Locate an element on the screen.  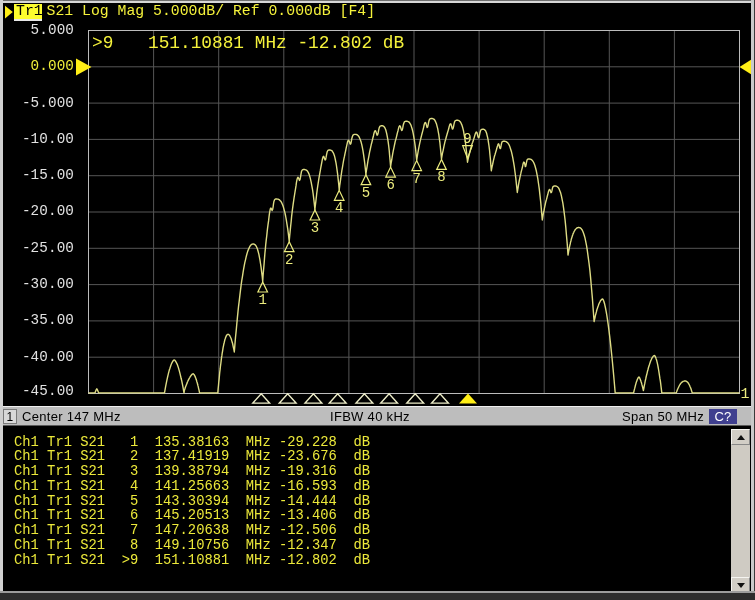
svg-text: 4 is located at coordinates (339, 208).